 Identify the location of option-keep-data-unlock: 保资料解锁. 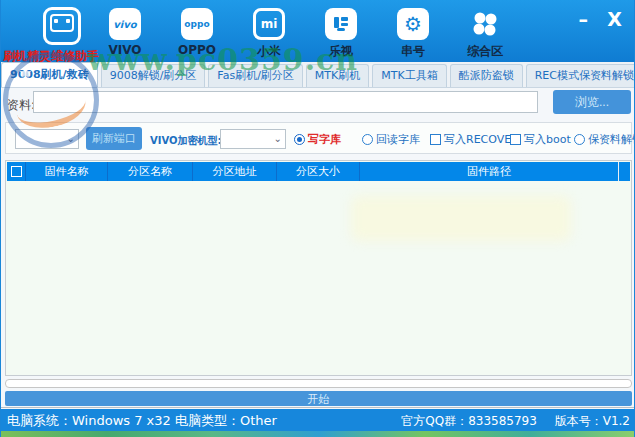
(604, 140).